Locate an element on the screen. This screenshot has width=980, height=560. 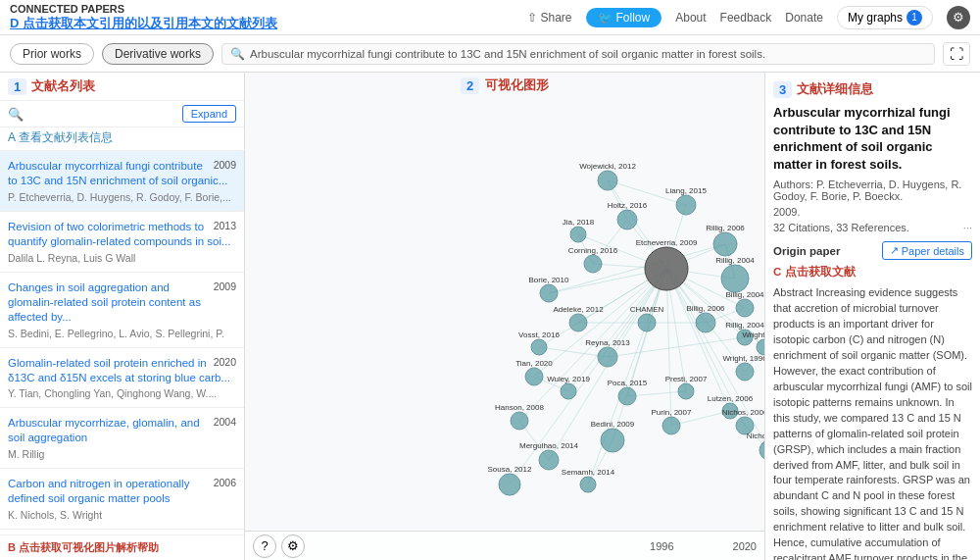
prior-works-tab: Prior works is located at coordinates (52, 54).